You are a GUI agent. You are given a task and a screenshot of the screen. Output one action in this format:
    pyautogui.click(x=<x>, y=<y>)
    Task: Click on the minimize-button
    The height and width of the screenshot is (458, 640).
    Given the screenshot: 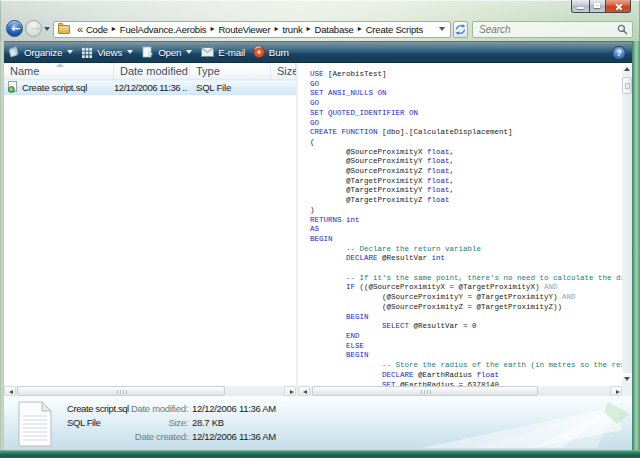 What is the action you would take?
    pyautogui.click(x=580, y=6)
    